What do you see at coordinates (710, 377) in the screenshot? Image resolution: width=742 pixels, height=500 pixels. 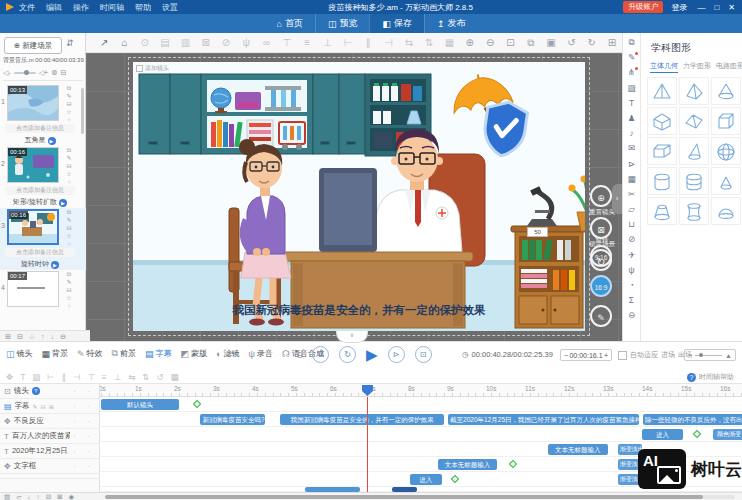 I see `timeline-help: ? 时间轴帮助` at bounding box center [710, 377].